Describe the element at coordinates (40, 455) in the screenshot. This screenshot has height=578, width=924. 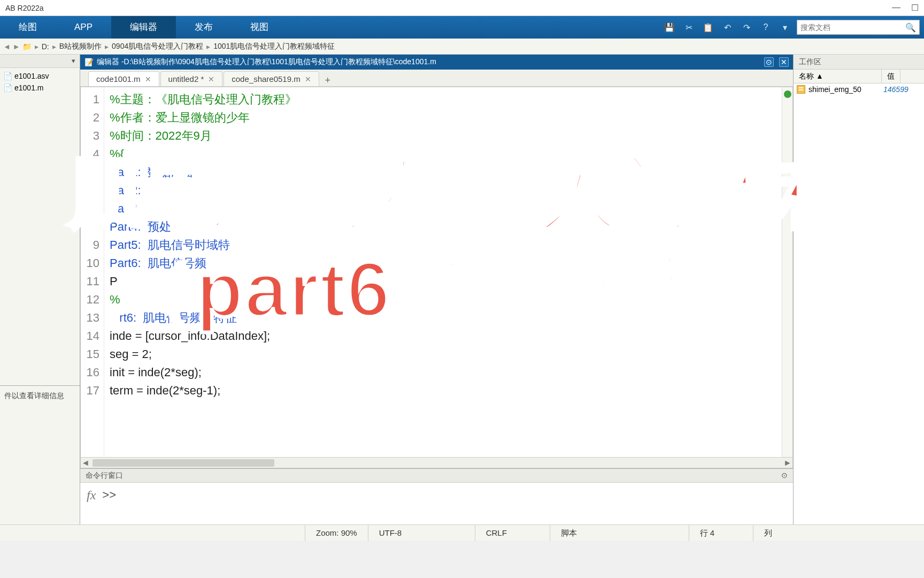
I see `folder-details: 件以查看详细信息` at that location.